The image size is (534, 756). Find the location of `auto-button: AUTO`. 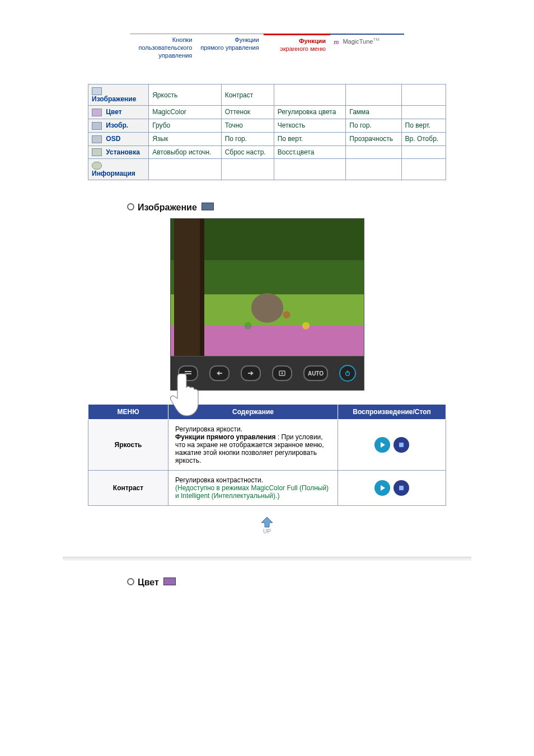

auto-button: AUTO is located at coordinates (316, 373).